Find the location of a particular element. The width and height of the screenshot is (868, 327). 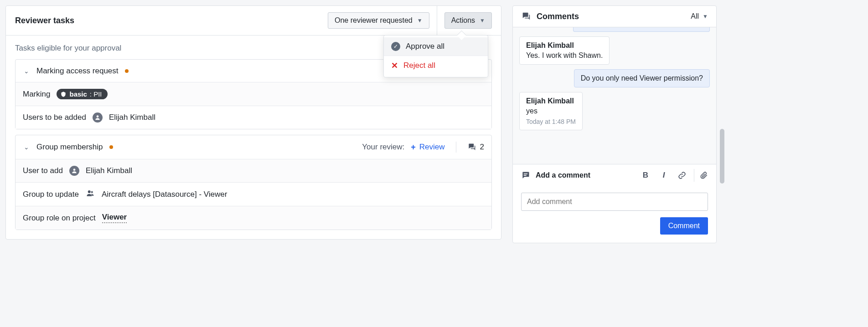

task-row: Users to be added Elijah Kimball is located at coordinates (253, 118).